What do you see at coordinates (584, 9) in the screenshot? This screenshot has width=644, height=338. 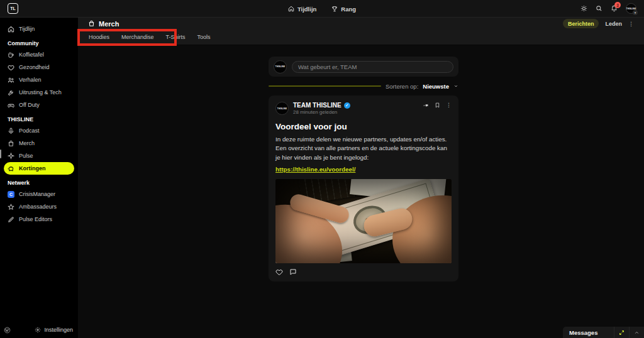 I see `theme-toggle-sun-icon` at bounding box center [584, 9].